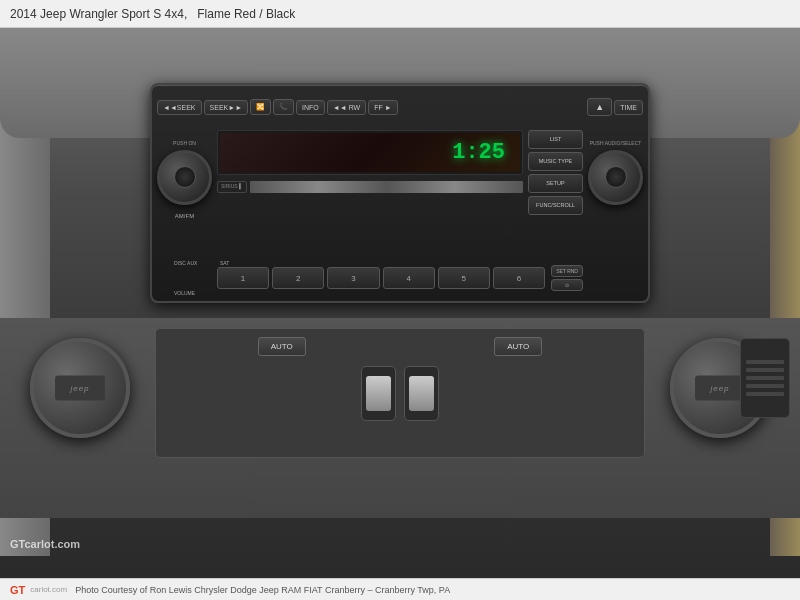 The height and width of the screenshot is (600, 800). What do you see at coordinates (80, 388) in the screenshot?
I see `jeep-knob-left: jeep` at bounding box center [80, 388].